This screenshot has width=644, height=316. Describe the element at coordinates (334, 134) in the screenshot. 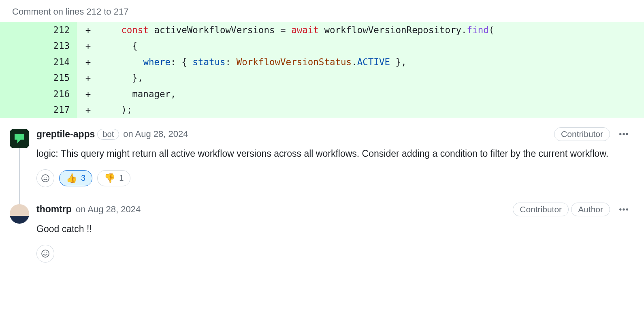

I see `comment-meta: greptile-appsboton Aug 28, 2024Contribut…` at that location.